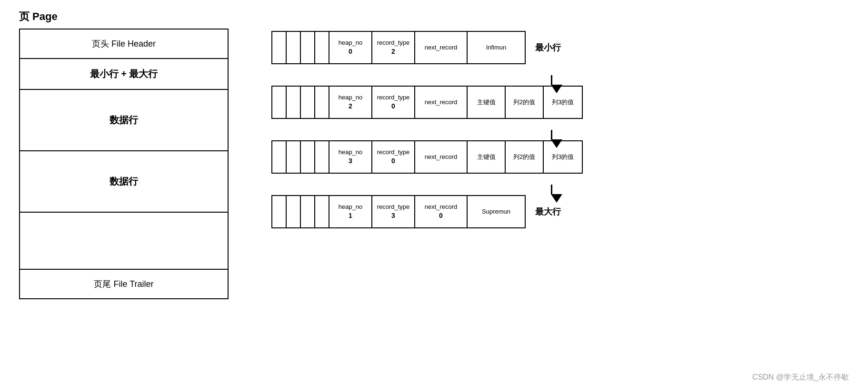  What do you see at coordinates (124, 74) in the screenshot?
I see `page-row-min-max: 最小行 + 最大行` at bounding box center [124, 74].